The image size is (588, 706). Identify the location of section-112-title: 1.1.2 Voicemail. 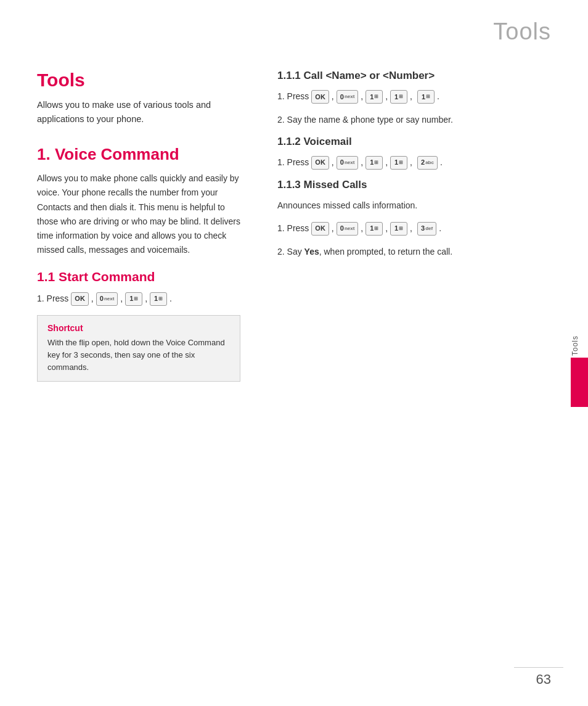
(401, 142).